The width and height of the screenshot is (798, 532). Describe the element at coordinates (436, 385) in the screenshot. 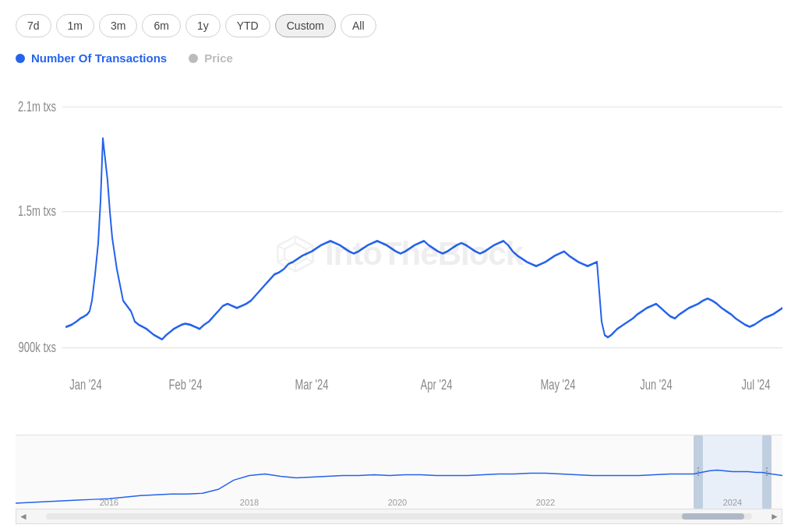

I see `svg-text: Apr '24` at that location.